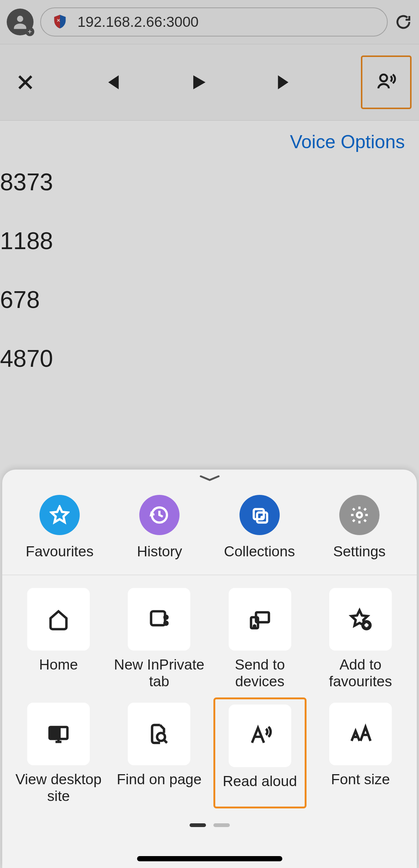 The height and width of the screenshot is (868, 419). What do you see at coordinates (159, 673) in the screenshot?
I see `new-inprivate-label: New InPrivate tab` at bounding box center [159, 673].